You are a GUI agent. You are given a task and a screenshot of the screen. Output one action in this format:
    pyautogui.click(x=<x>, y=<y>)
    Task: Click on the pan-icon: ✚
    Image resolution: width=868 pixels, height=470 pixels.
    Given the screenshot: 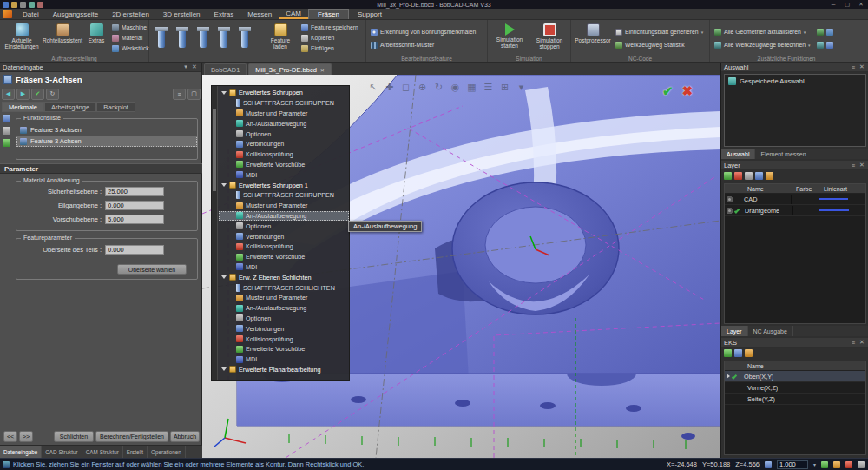 What is the action you would take?
    pyautogui.click(x=389, y=87)
    